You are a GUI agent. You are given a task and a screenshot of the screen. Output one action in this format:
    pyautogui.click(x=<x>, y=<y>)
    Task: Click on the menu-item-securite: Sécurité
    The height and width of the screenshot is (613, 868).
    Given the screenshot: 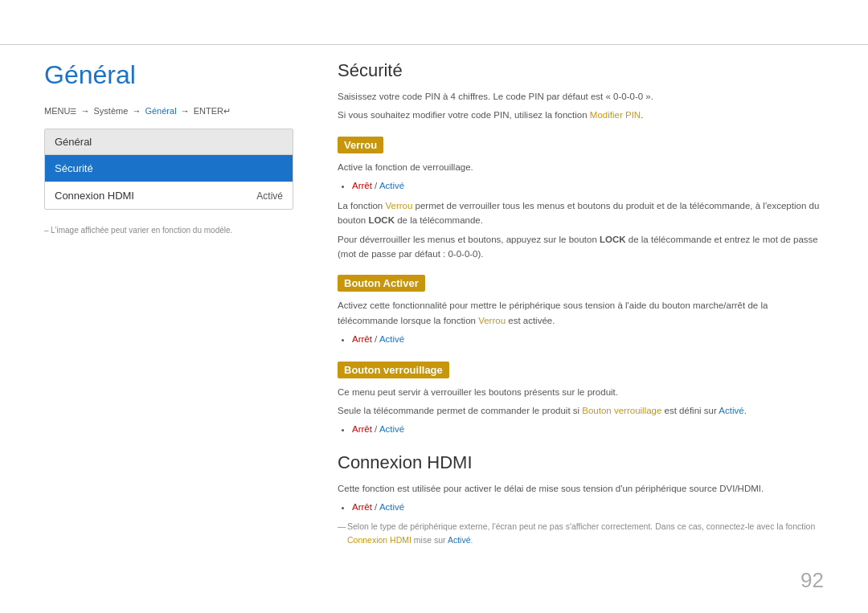 What is the action you would take?
    pyautogui.click(x=169, y=169)
    